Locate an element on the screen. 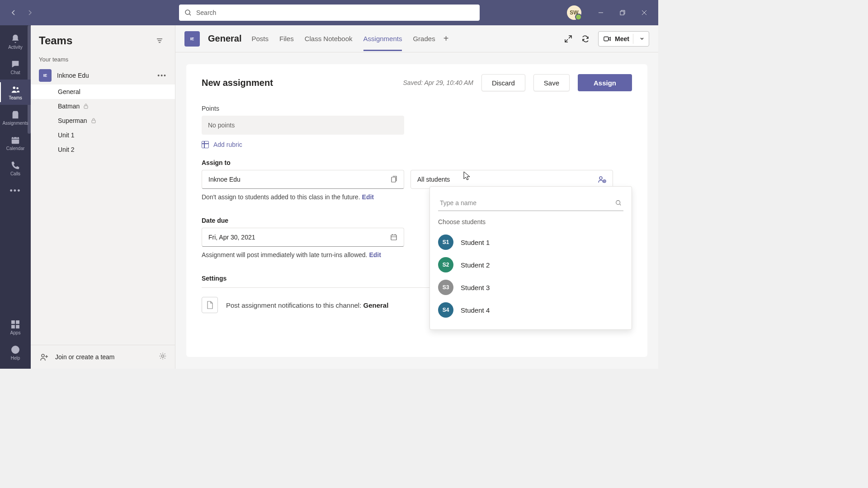 This screenshot has height=488, width=868. rail-calls: Calls is located at coordinates (15, 168).